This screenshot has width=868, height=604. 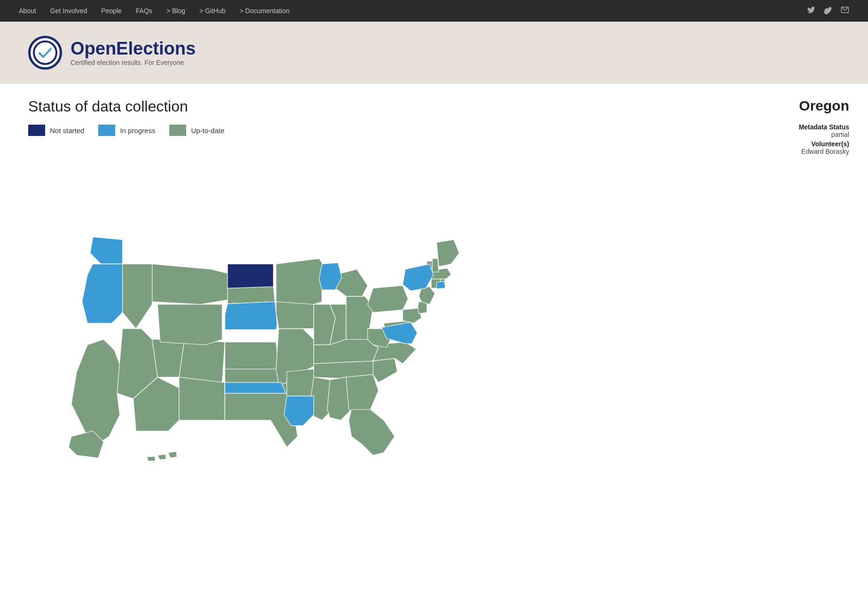 I want to click on state-washington, so click(x=106, y=250).